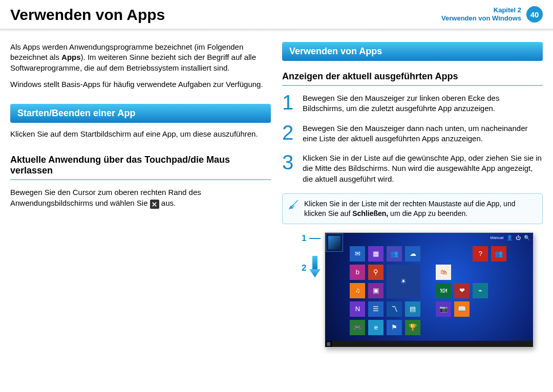  I want to click on user-name: Manual, so click(497, 237).